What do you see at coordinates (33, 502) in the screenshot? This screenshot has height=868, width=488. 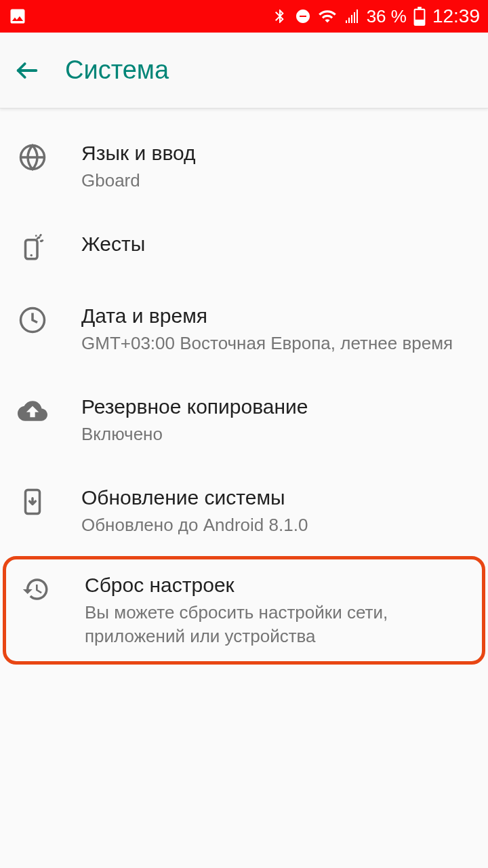 I see `system-update-icon` at bounding box center [33, 502].